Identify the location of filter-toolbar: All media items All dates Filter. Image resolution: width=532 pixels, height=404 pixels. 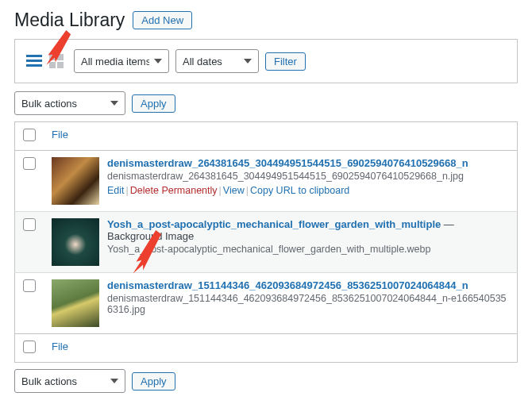
(266, 61).